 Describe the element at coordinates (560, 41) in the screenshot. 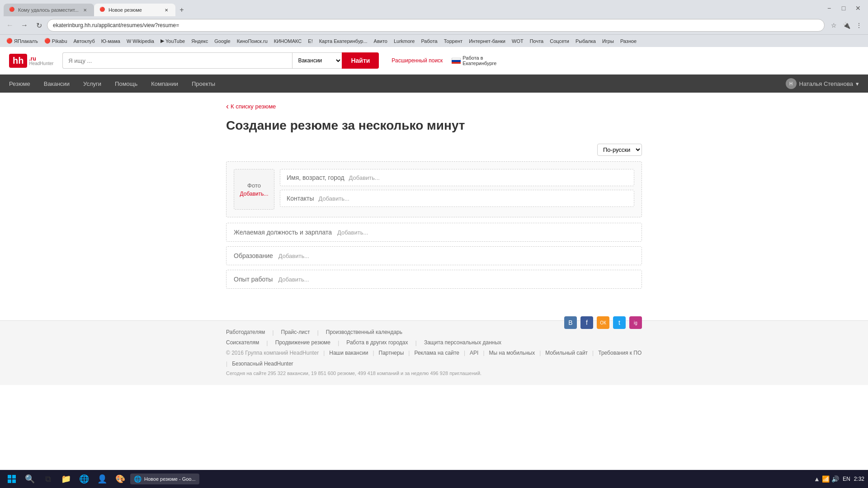

I see `bookmark-social: Соцсети` at that location.